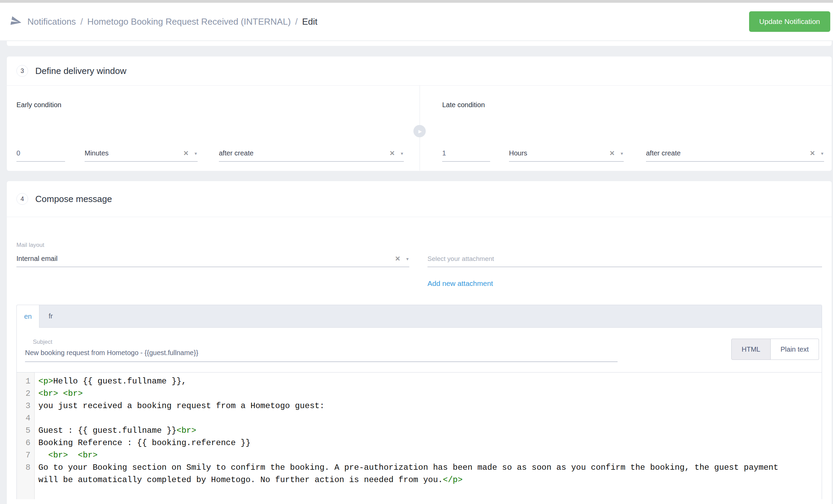  What do you see at coordinates (26, 381) in the screenshot?
I see `line-number: 1` at bounding box center [26, 381].